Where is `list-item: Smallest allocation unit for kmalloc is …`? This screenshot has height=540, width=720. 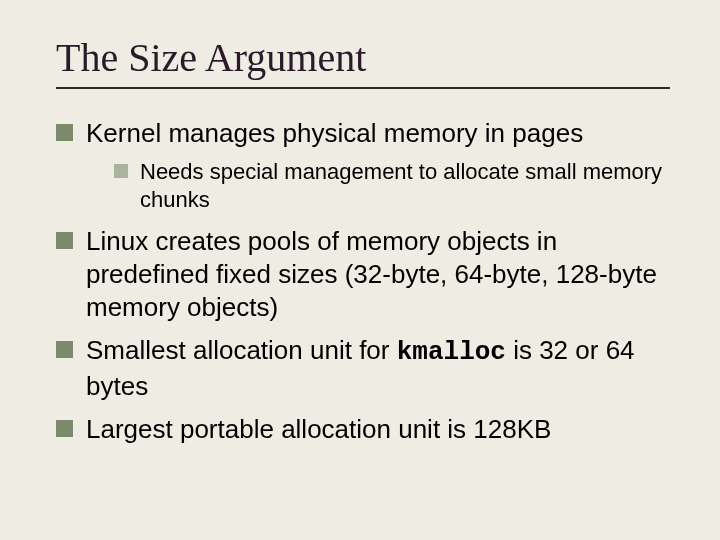 list-item: Smallest allocation unit for kmalloc is … is located at coordinates (363, 368).